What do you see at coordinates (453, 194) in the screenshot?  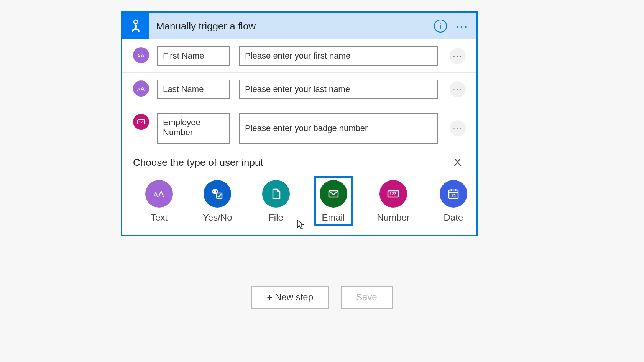 I see `date-icon: 21` at bounding box center [453, 194].